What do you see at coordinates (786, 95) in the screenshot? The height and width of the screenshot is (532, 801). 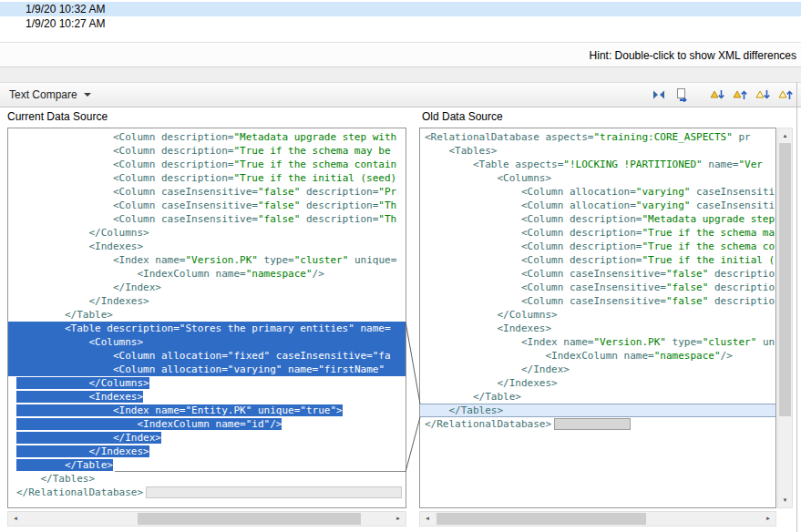 I see `previous-change-button` at bounding box center [786, 95].